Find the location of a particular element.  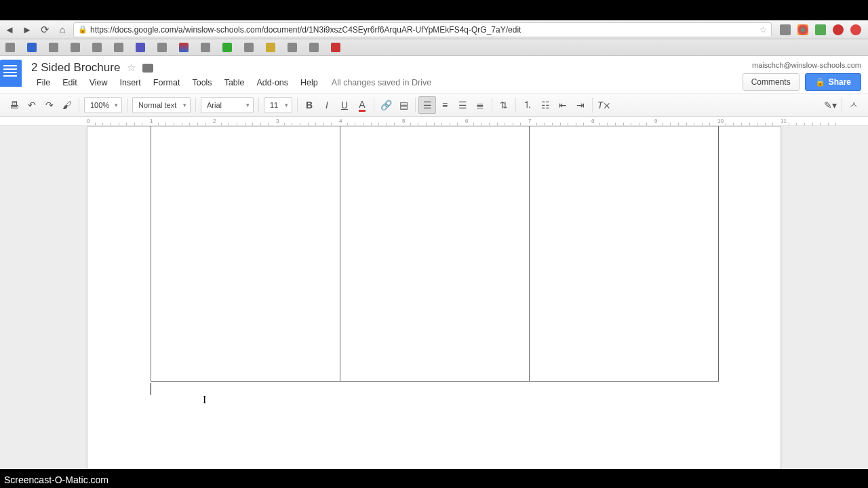

menu-help: Help is located at coordinates (309, 83).